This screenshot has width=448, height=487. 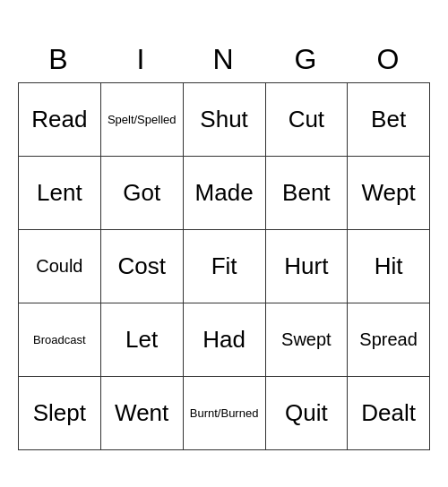 I want to click on cell-r0-c2: Shut, so click(x=224, y=119).